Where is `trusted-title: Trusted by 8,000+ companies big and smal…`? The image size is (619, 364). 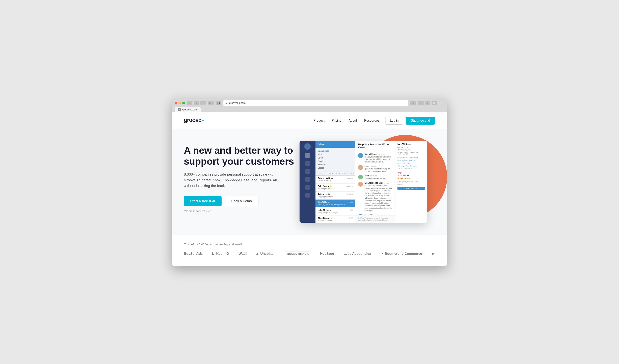
trusted-title: Trusted by 8,000+ companies big and smal… is located at coordinates (310, 244).